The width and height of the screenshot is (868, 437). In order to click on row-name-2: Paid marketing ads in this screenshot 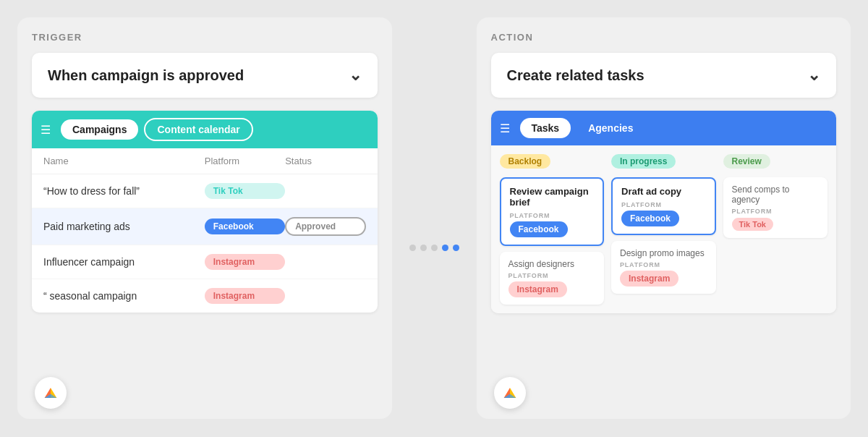, I will do `click(124, 226)`.